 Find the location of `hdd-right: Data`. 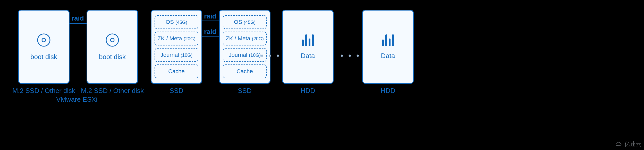

hdd-right: Data is located at coordinates (388, 47).